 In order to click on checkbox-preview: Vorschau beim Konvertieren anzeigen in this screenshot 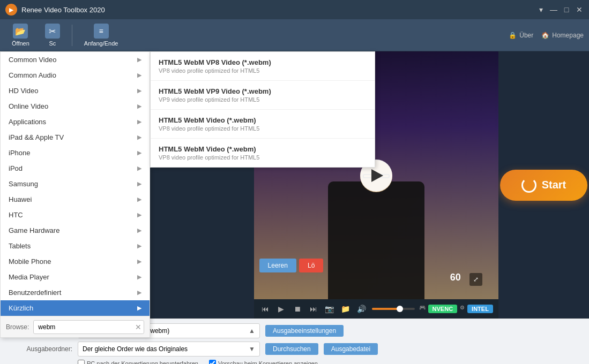, I will do `click(264, 362)`.